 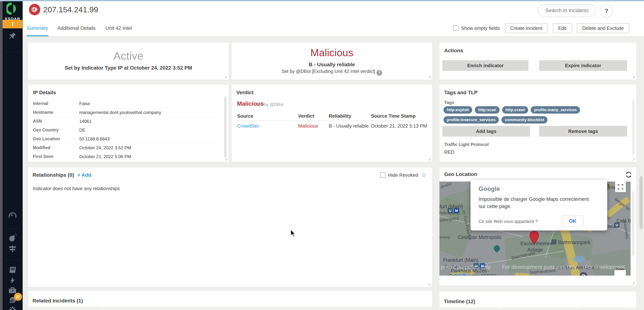 I want to click on tlp-label: Traffic Light Protocol, so click(x=466, y=145).